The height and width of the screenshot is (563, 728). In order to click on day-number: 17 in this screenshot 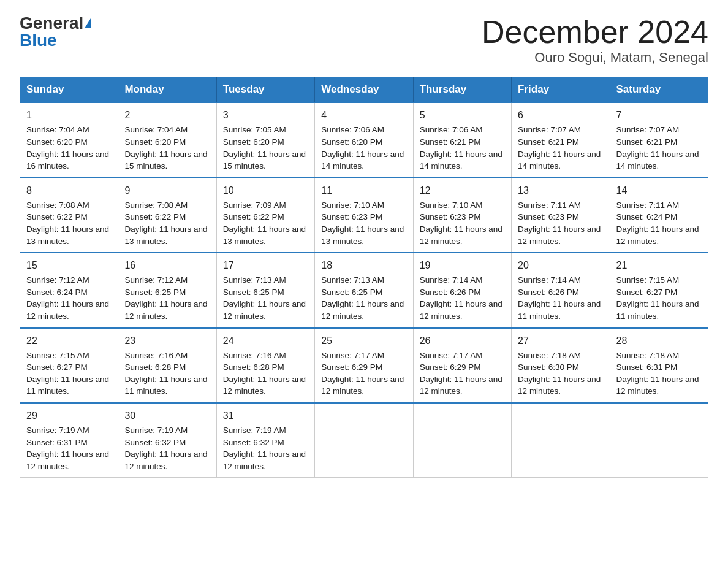, I will do `click(266, 265)`.